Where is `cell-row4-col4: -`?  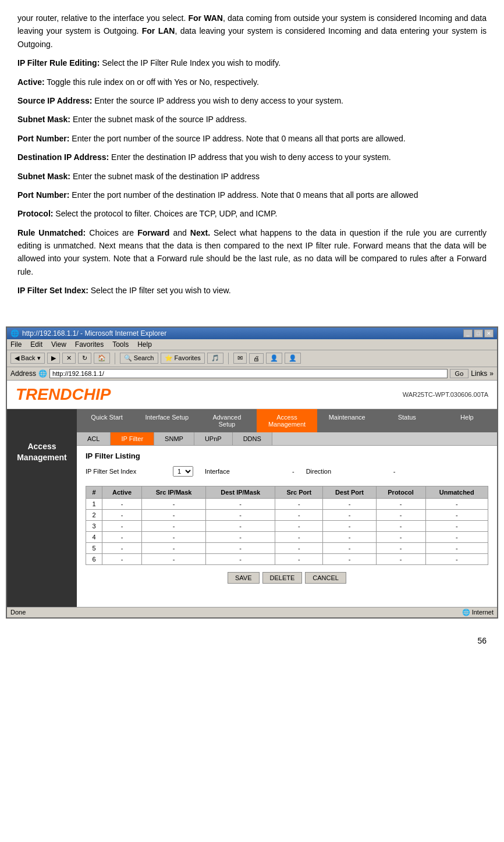
cell-row4-col4: - is located at coordinates (241, 537).